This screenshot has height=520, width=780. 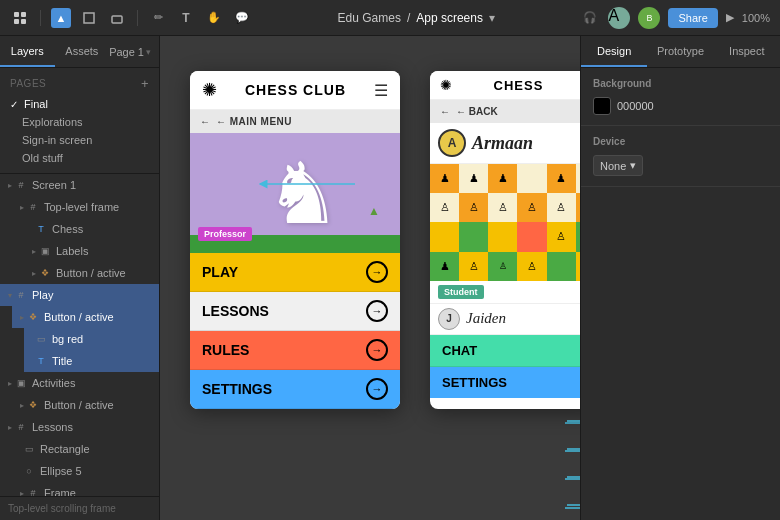 I want to click on app-menu-icon, so click(x=20, y=18).